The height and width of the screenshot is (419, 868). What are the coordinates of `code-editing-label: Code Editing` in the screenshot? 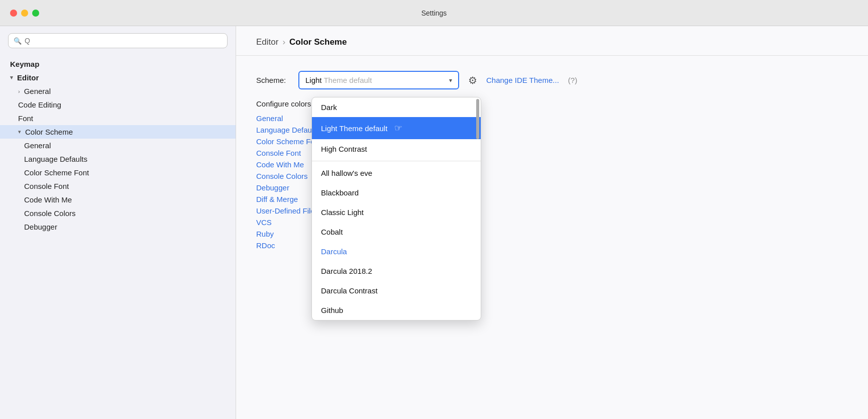 It's located at (40, 104).